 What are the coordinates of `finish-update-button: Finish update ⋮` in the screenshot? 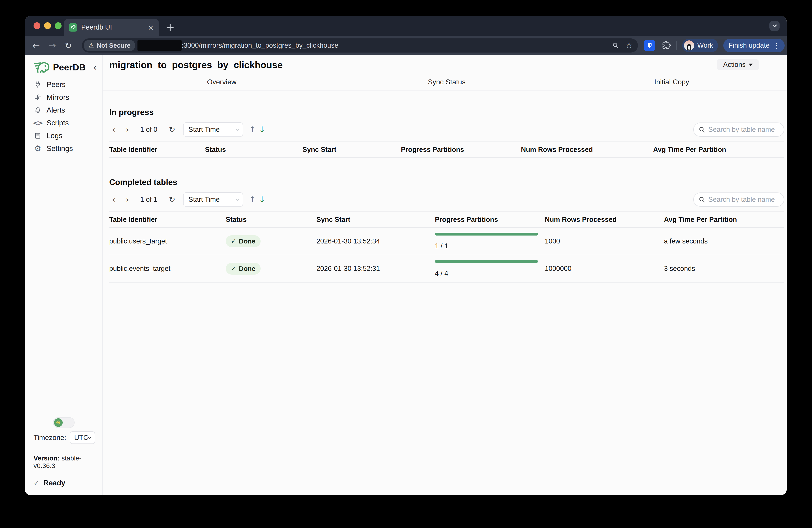 It's located at (754, 45).